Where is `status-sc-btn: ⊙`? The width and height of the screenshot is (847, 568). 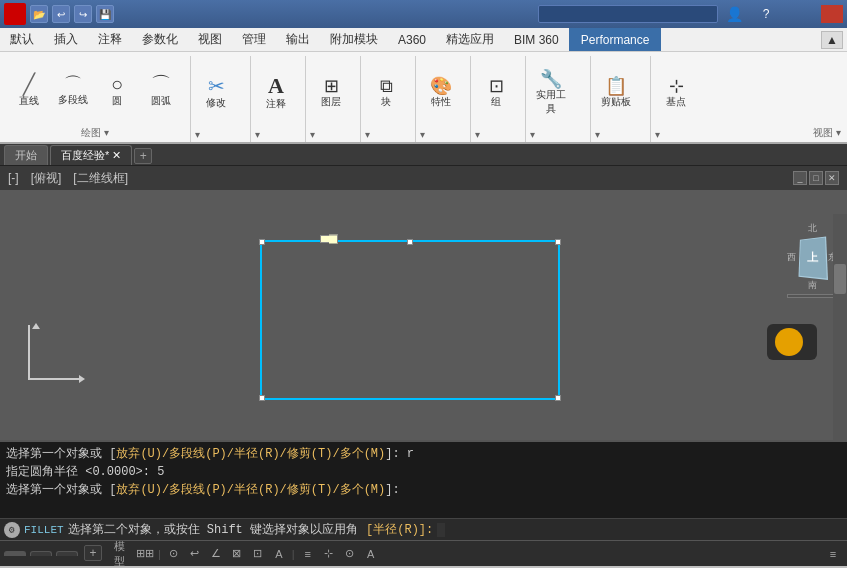 status-sc-btn: ⊙ is located at coordinates (350, 554).